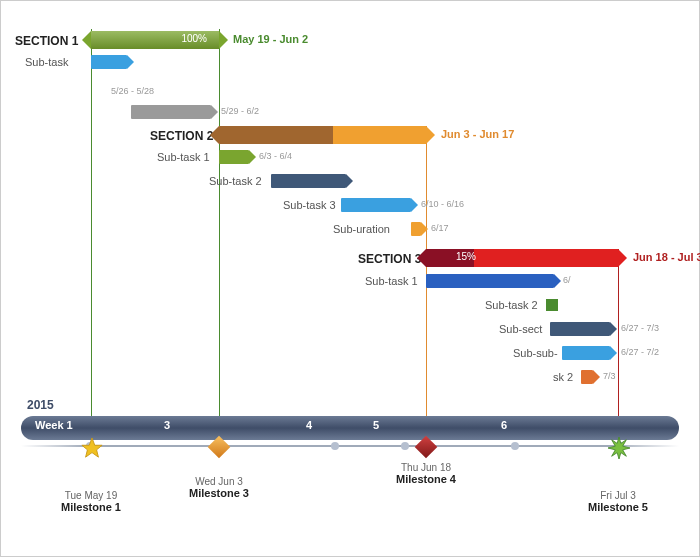 The image size is (700, 557). I want to click on s3-task5-bar, so click(587, 377).